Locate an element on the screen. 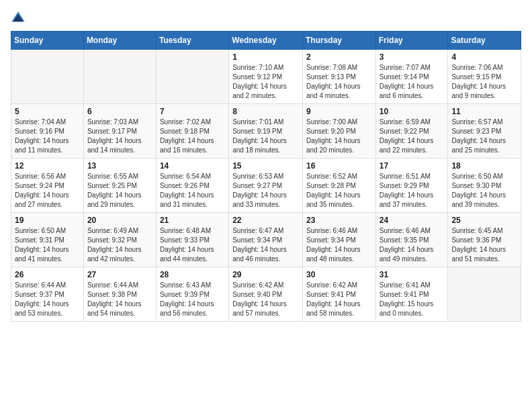  day-cell: 25Sunrise: 6:45 AMSunset: 9:36 PMDayligh… is located at coordinates (485, 240).